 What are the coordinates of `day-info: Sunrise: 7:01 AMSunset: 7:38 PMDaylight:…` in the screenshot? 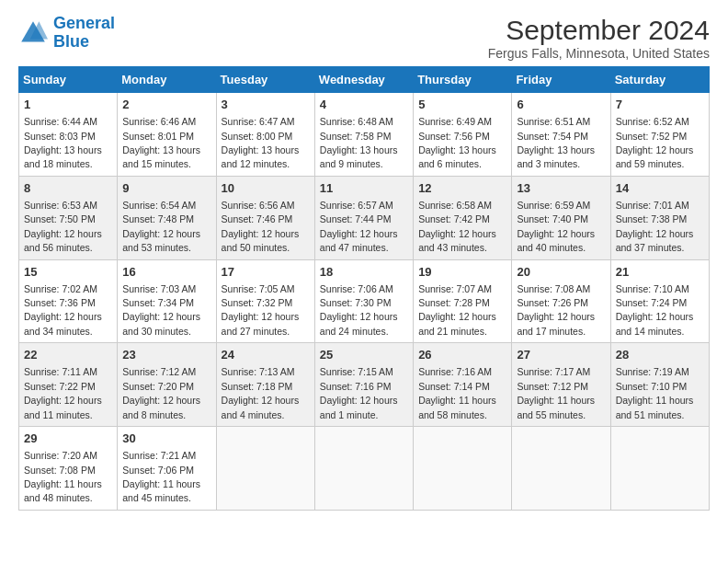 It's located at (654, 226).